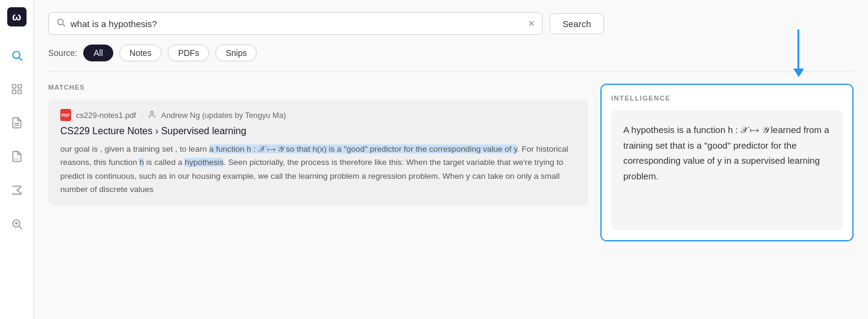  I want to click on body-highlight-3: hypothesis, so click(204, 163).